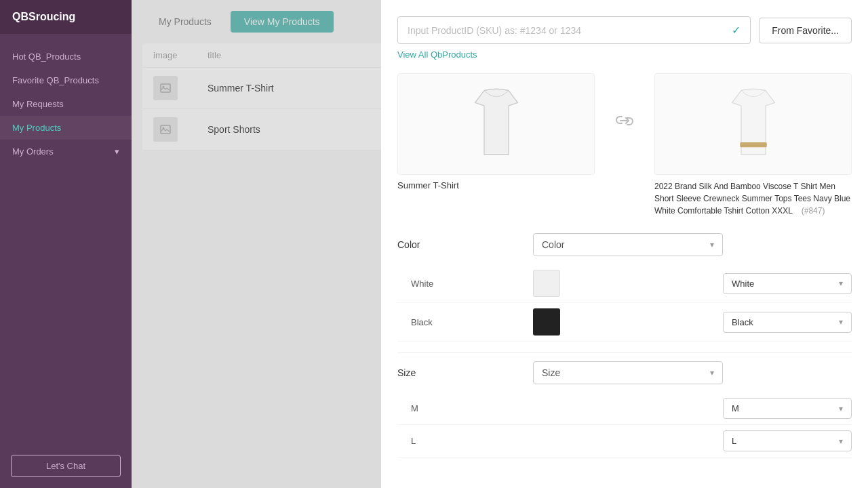 Image resolution: width=868 pixels, height=488 pixels. Describe the element at coordinates (625, 245) in the screenshot. I see `color-header-row: Color Color ▾` at that location.